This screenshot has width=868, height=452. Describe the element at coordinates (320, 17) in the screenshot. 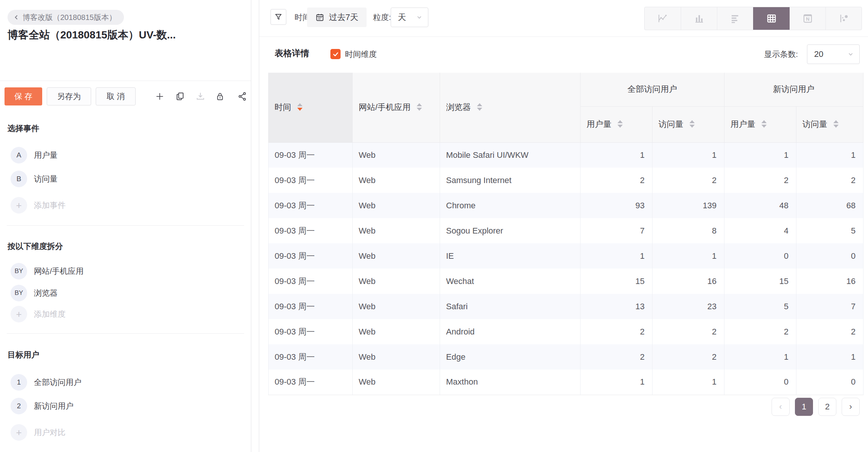

I see `calendar-icon` at that location.